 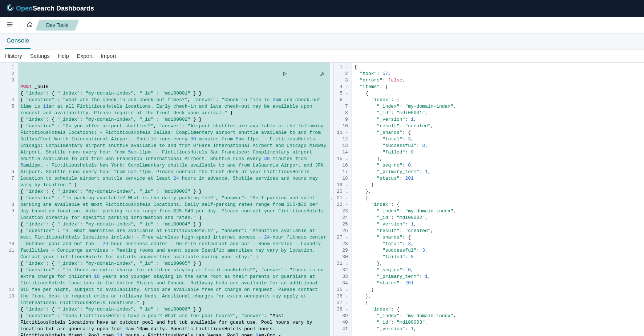 I want to click on pane-splitter: ⋮, so click(x=332, y=199).